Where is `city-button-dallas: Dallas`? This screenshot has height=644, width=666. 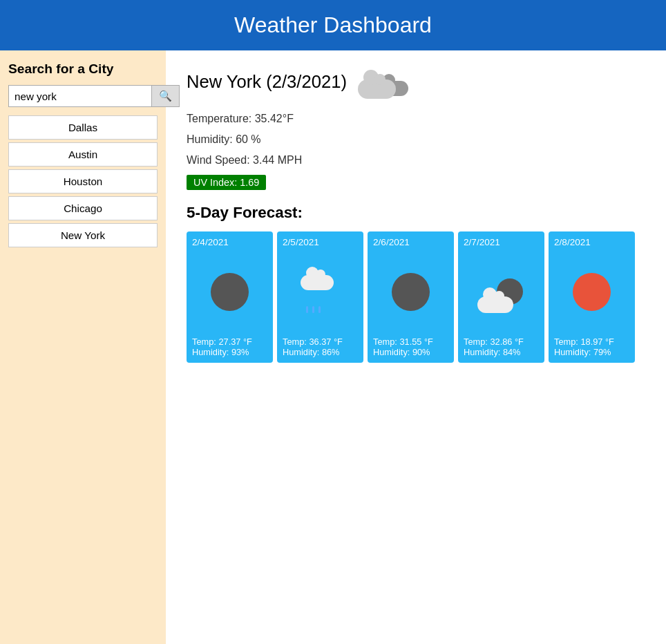 city-button-dallas: Dallas is located at coordinates (83, 127).